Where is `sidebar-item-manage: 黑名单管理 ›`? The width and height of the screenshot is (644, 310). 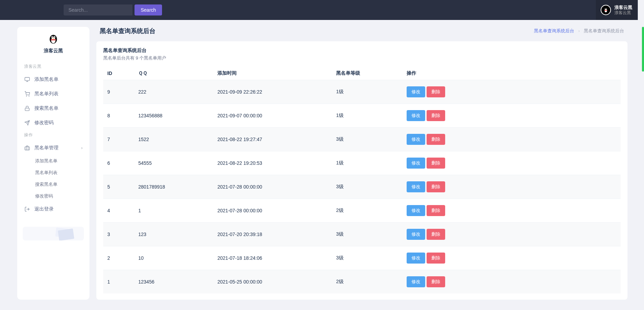
sidebar-item-manage: 黑名单管理 › is located at coordinates (53, 148).